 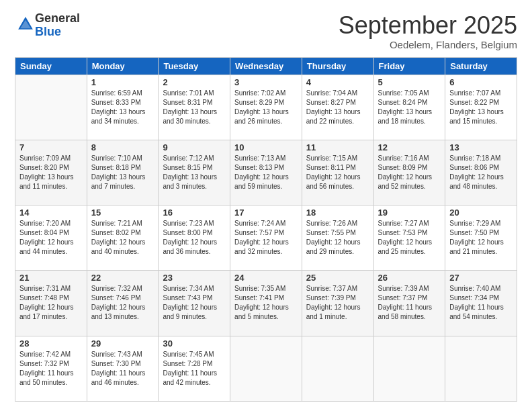 What do you see at coordinates (266, 304) in the screenshot?
I see `calendar-week-row: 21Sunrise: 7:31 AMSunset: 7:48 PMDayligh…` at bounding box center [266, 304].